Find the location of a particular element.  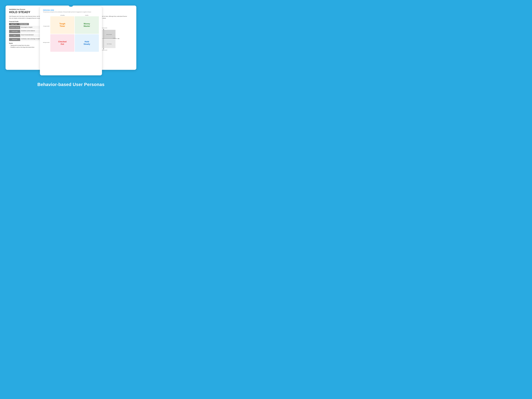

persona-grid-card: PERSONA GRID The personas are based on t… is located at coordinates (71, 41).